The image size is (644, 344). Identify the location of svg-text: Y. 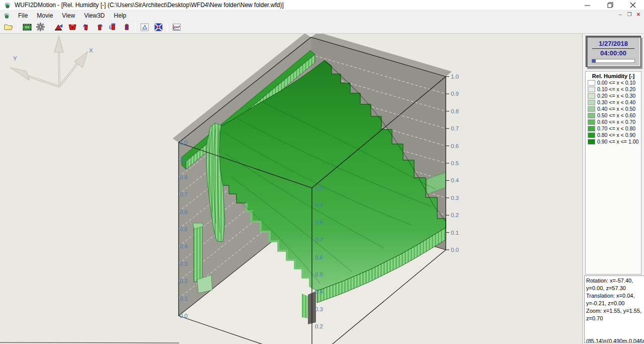
(15, 58).